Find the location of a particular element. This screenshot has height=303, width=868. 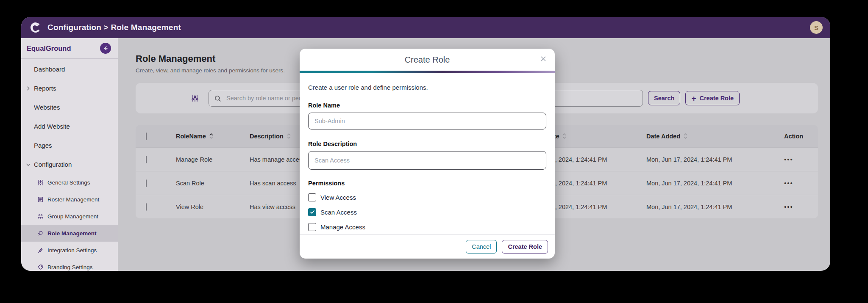

cell-role-name: Scan Role is located at coordinates (213, 183).